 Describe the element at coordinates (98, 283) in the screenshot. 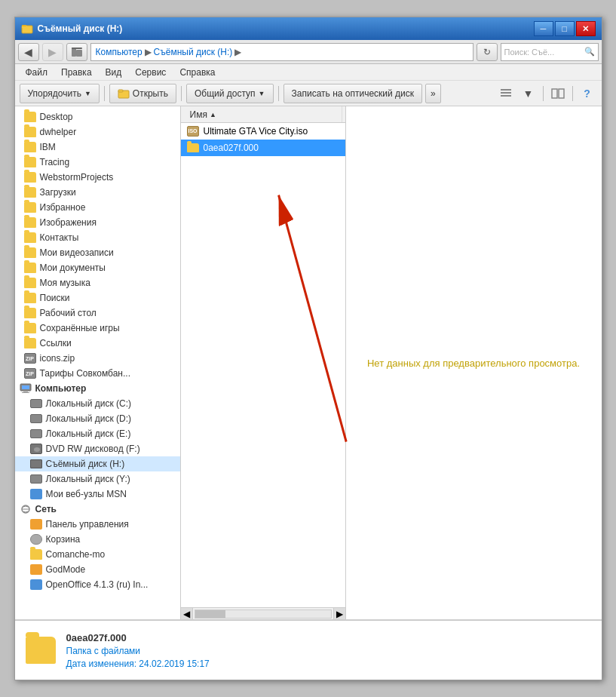

I see `sidebar-item-music: Моя музыка` at that location.